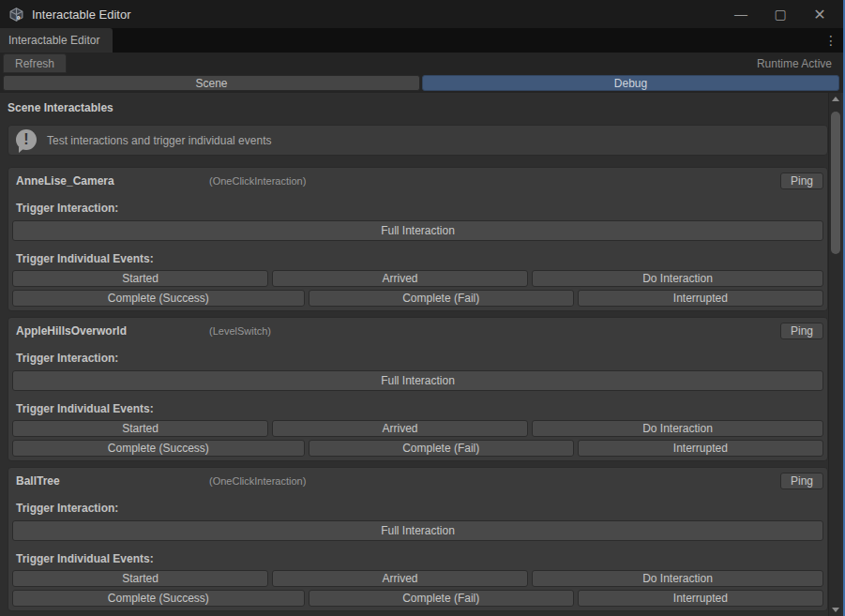 The width and height of the screenshot is (845, 616). What do you see at coordinates (113, 481) in the screenshot?
I see `interactable-name: BallTree` at bounding box center [113, 481].